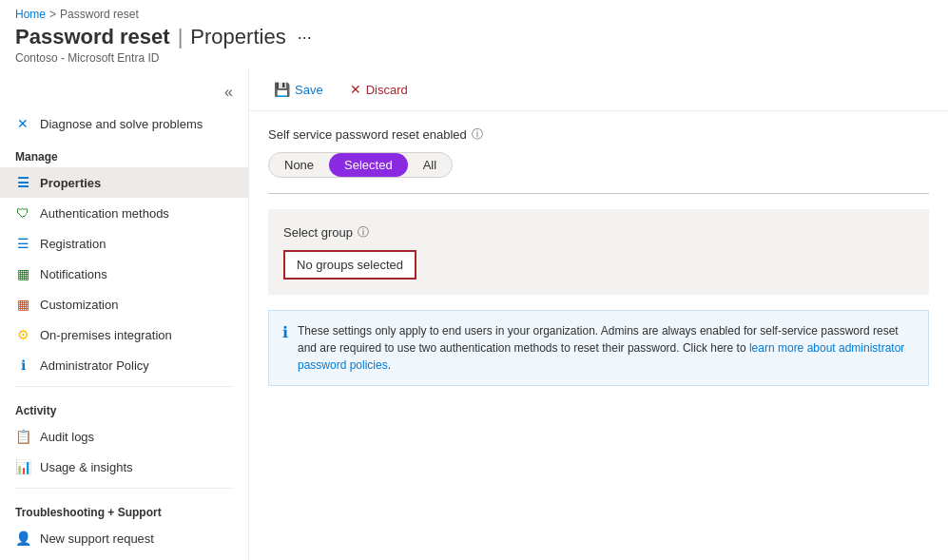  I want to click on page-ellipsis-button: ···, so click(304, 38).